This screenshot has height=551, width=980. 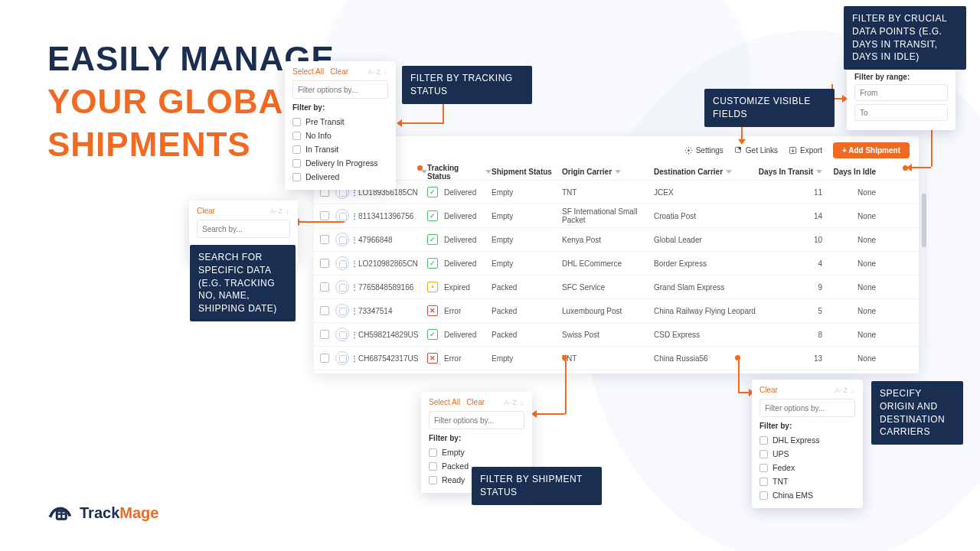 What do you see at coordinates (807, 481) in the screenshot?
I see `filter-option: TNT` at bounding box center [807, 481].